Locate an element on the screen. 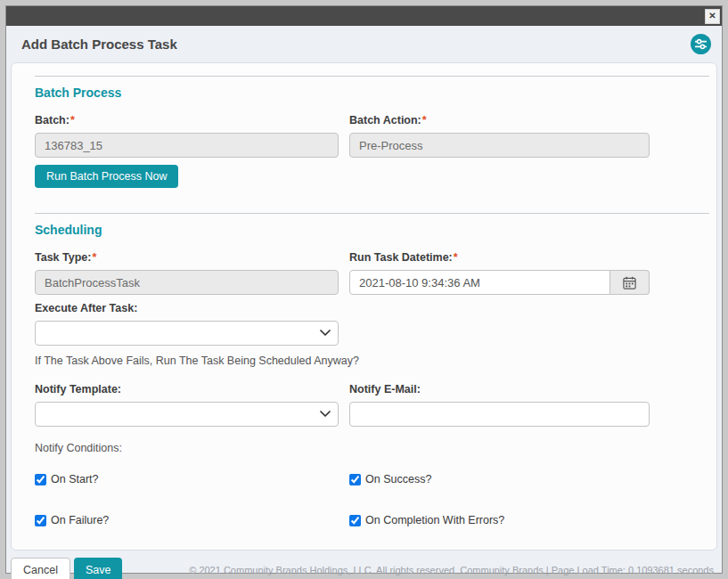 This screenshot has height=579, width=728. run-batch-process-now-button: Run Batch Process Now is located at coordinates (107, 176).